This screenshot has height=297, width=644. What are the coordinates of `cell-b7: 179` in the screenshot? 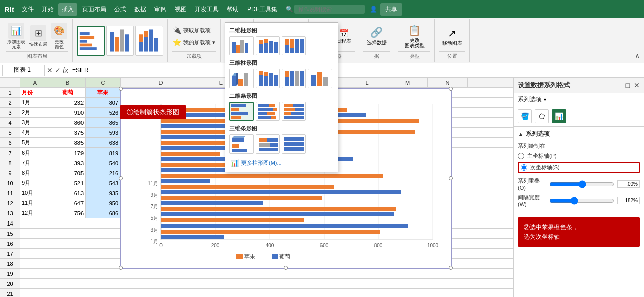 It's located at (68, 153).